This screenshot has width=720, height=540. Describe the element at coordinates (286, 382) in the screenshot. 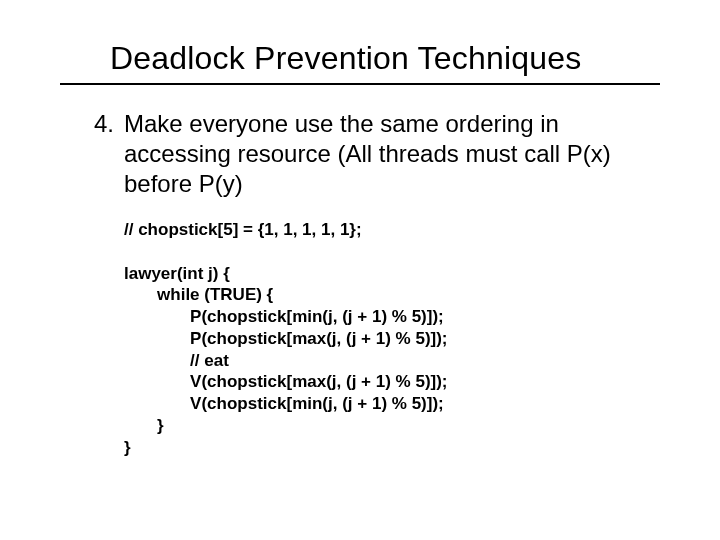

I see `code-line: V(chopstick[max(j, (j + 1) % 5)]);` at that location.